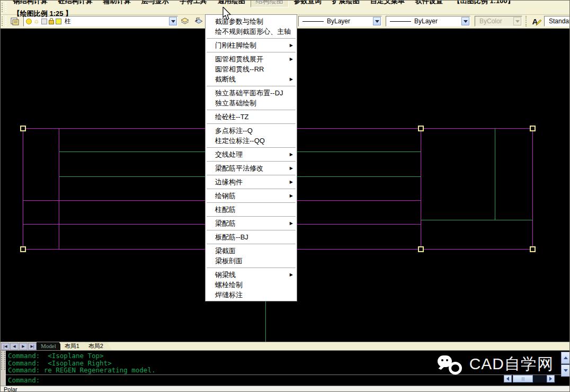 This screenshot has height=392, width=570. I want to click on scrollbar-track, so click(540, 379).